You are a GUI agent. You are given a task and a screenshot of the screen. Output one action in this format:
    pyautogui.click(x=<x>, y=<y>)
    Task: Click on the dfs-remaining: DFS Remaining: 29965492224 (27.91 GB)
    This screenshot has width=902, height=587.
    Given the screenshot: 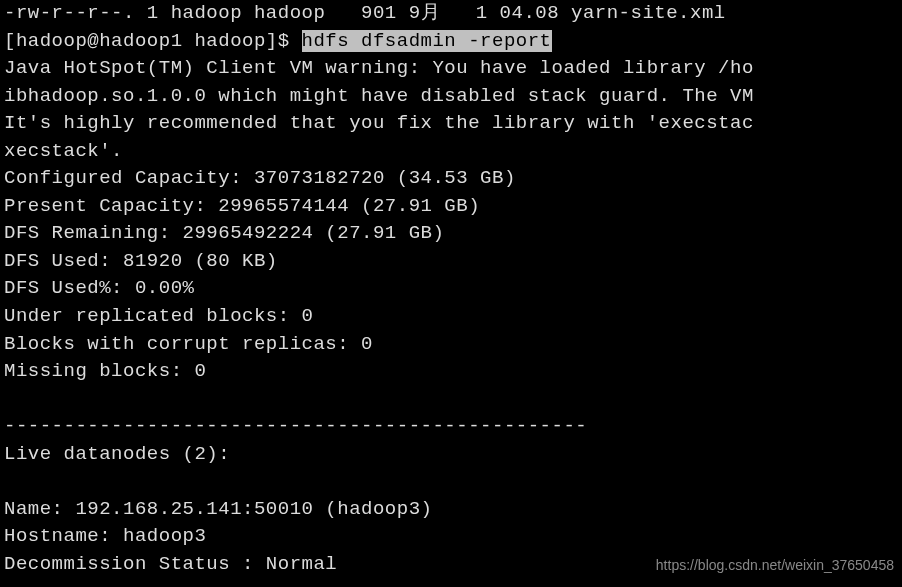 What is the action you would take?
    pyautogui.click(x=224, y=233)
    